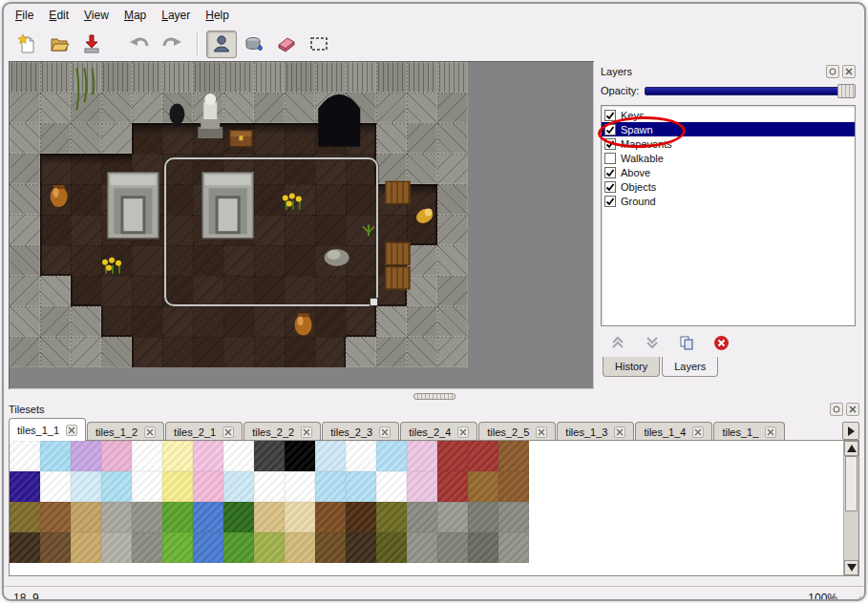  What do you see at coordinates (856, 597) in the screenshot?
I see `resize-grip` at bounding box center [856, 597].